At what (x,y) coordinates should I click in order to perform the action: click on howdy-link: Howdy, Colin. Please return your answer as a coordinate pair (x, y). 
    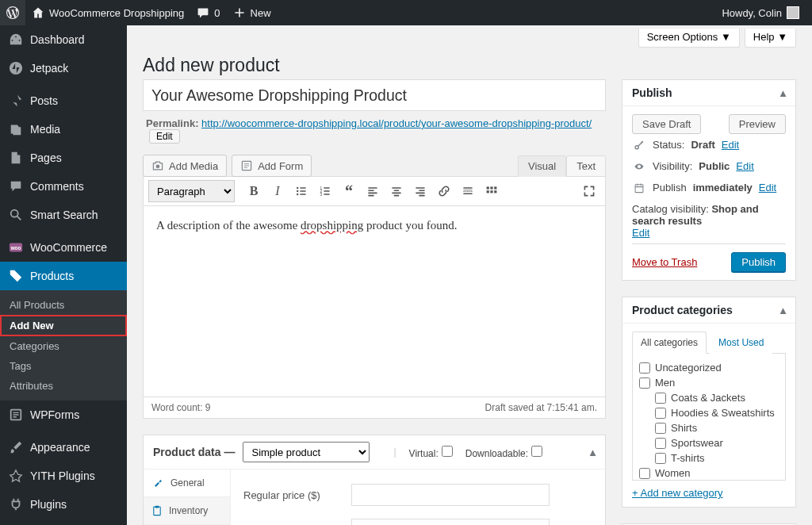
    Looking at the image, I should click on (760, 13).